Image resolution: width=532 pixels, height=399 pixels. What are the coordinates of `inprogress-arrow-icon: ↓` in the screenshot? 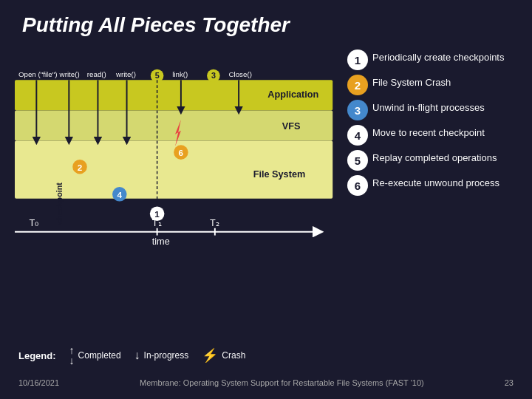 It's located at (137, 355).